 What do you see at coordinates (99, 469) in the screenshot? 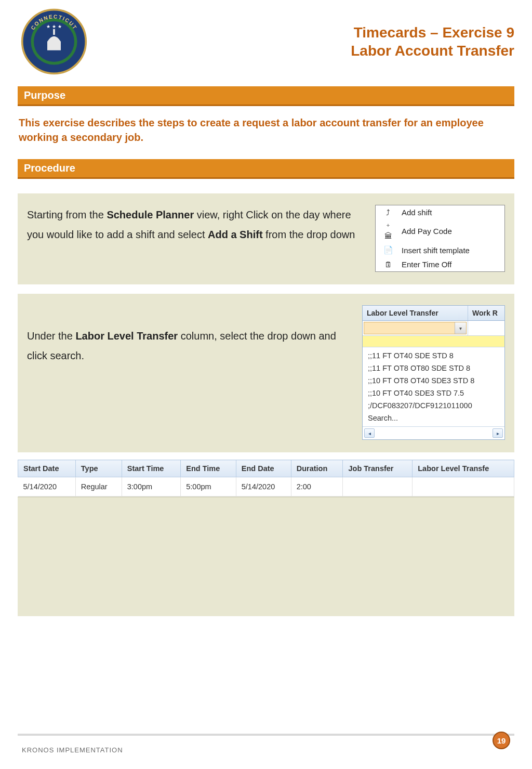
I see `th-type: Type` at bounding box center [99, 469].